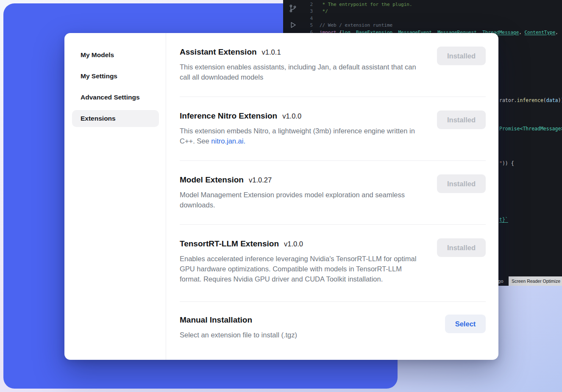 The image size is (562, 392). What do you see at coordinates (229, 244) in the screenshot?
I see `extension-name: TensortRT-LLM Extension` at bounding box center [229, 244].